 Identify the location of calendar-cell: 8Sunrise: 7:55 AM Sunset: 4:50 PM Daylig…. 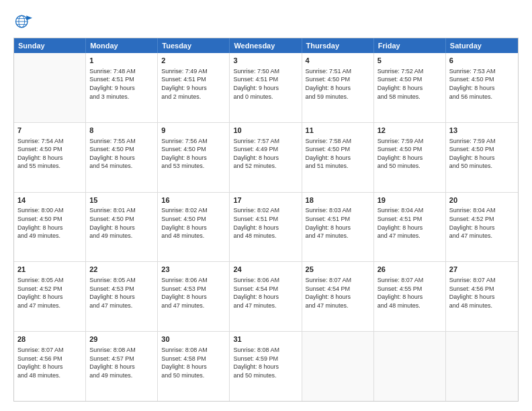
(122, 157).